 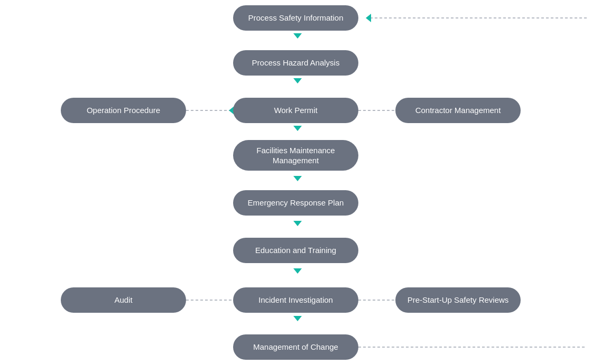 I want to click on arrow-et-ii, so click(x=298, y=271).